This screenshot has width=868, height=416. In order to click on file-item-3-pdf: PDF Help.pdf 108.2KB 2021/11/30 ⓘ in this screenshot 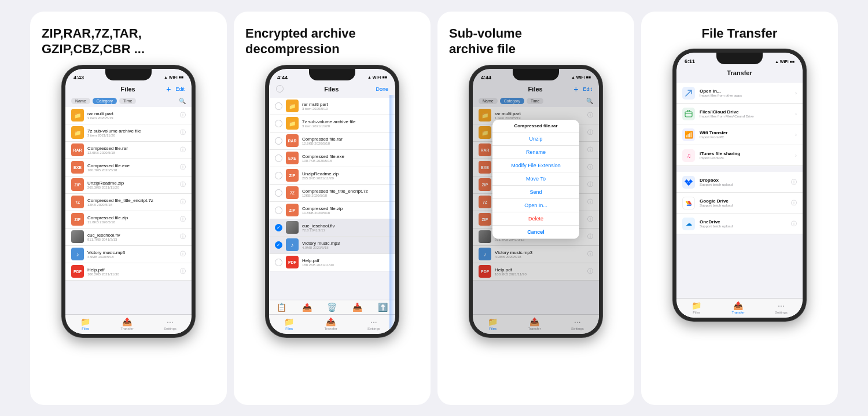, I will do `click(536, 272)`.